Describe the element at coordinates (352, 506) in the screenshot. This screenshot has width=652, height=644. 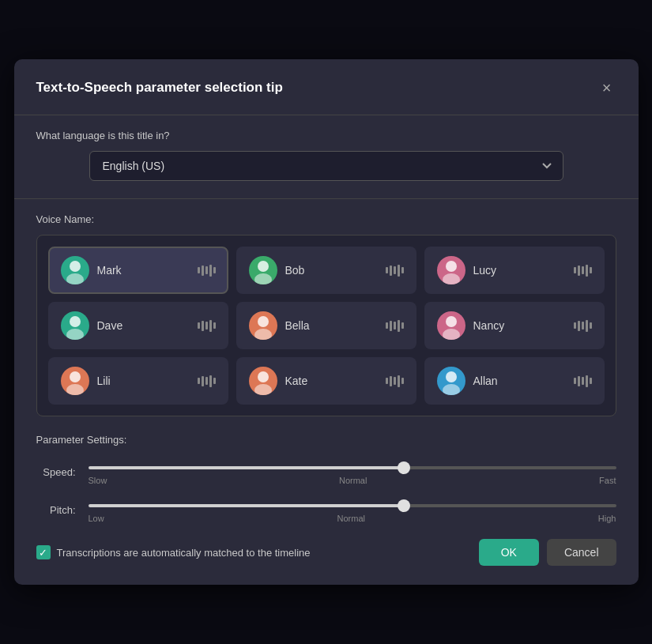
I see `pitch-slider` at that location.